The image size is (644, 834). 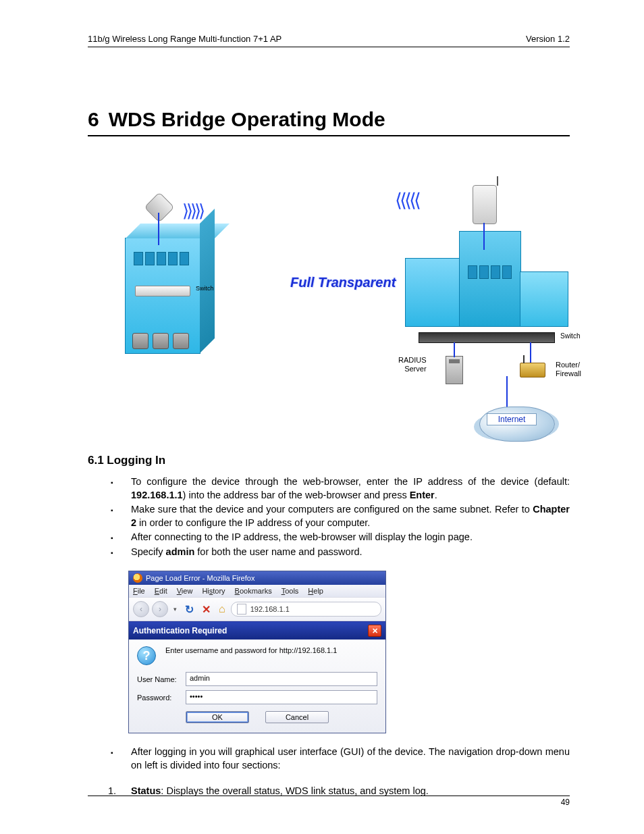 I want to click on address-bar: 192.168.1.1, so click(x=306, y=609).